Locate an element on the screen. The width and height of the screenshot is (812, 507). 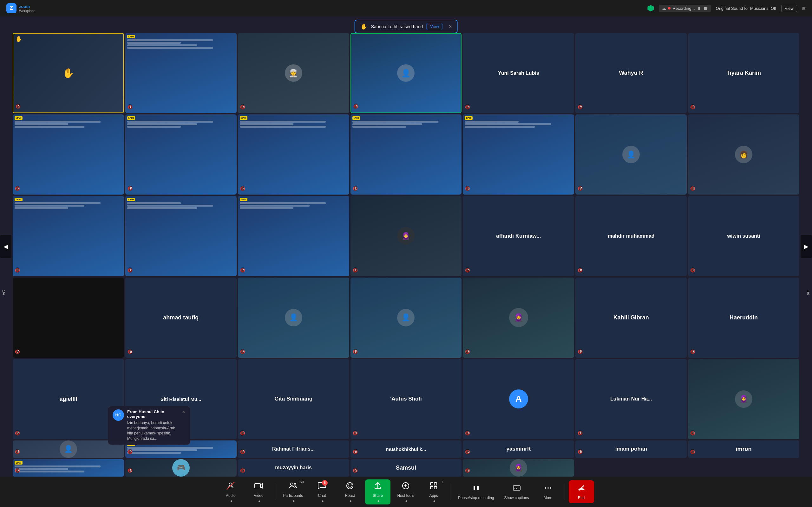
video-cell-azka: 🎤 Azka Halimah is located at coordinates (68, 318).